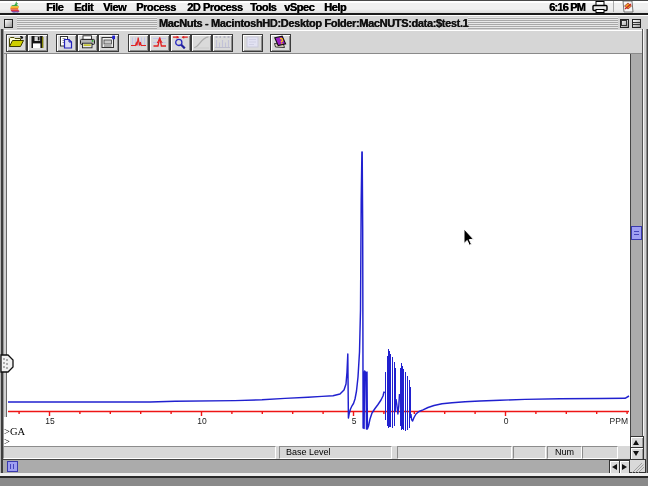 Image resolution: width=648 pixels, height=486 pixels. I want to click on svg-text: 15, so click(50, 421).